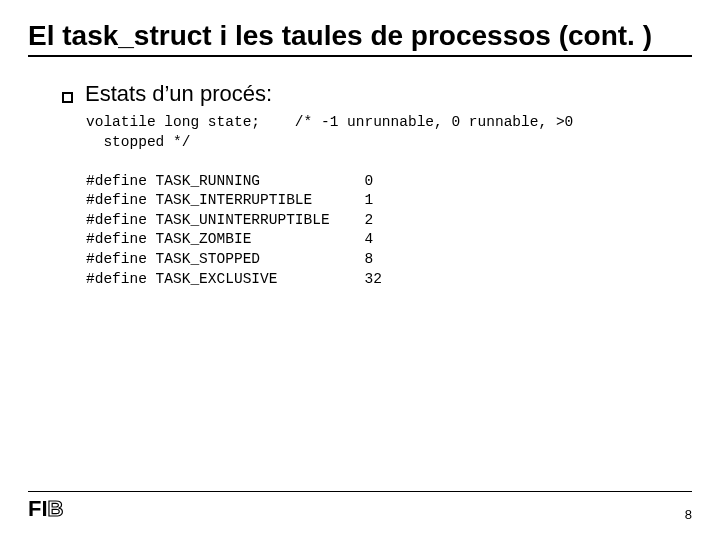 Image resolution: width=720 pixels, height=540 pixels. What do you see at coordinates (360, 56) in the screenshot?
I see `title-underline` at bounding box center [360, 56].